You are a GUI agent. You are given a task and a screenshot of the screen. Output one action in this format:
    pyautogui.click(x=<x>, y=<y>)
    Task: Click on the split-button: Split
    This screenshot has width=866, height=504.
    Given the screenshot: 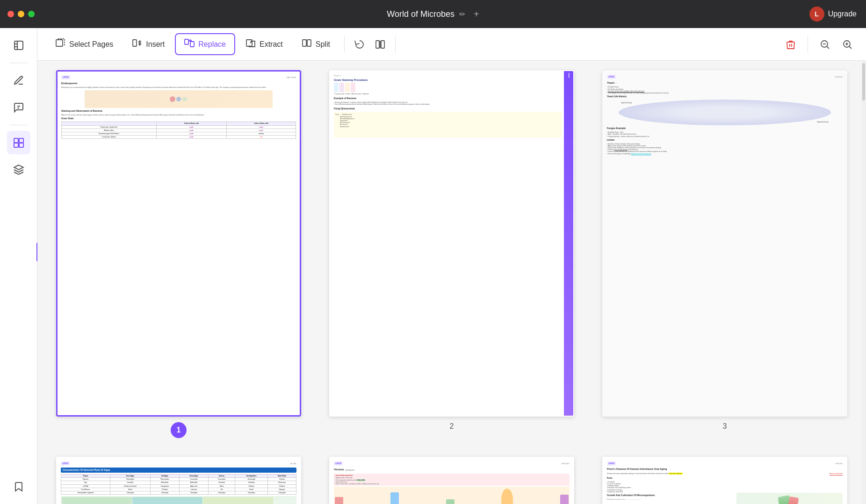 What is the action you would take?
    pyautogui.click(x=316, y=44)
    